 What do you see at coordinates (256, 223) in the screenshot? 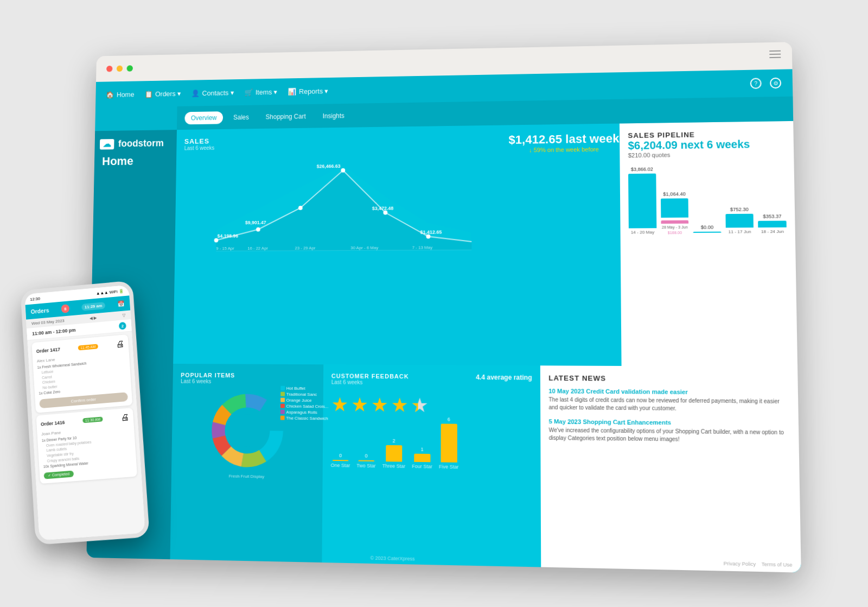
I see `chart-value: $9,901.47` at bounding box center [256, 223].